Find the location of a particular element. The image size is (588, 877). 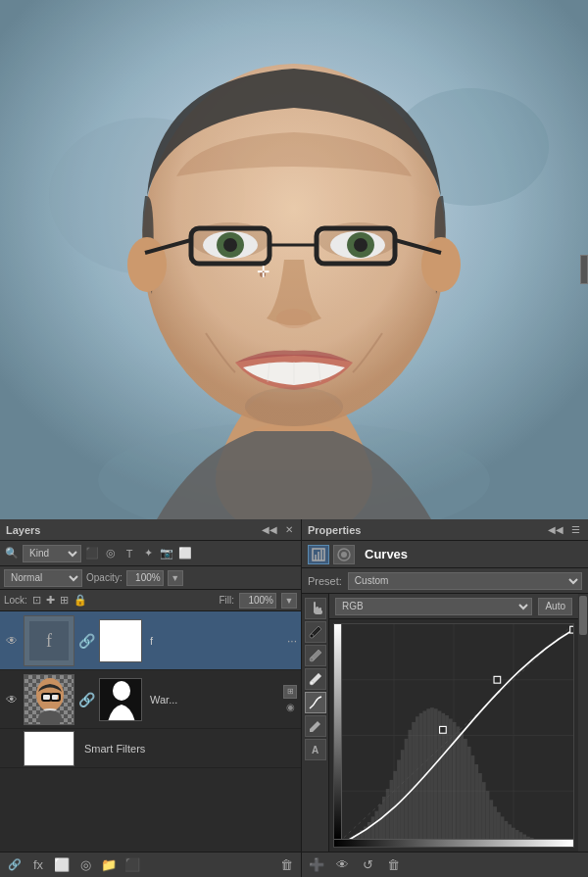

search-icon: 🔍 is located at coordinates (12, 554).